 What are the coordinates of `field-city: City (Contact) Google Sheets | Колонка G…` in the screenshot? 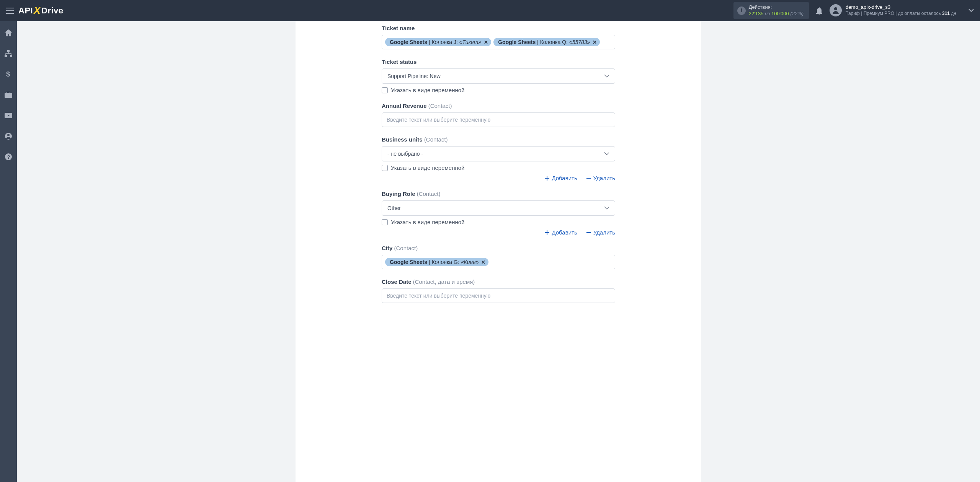 It's located at (498, 257).